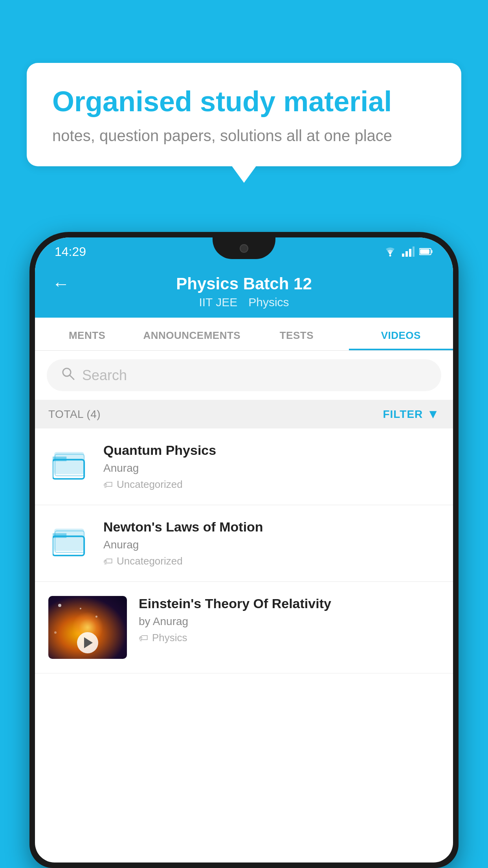 The image size is (488, 868). Describe the element at coordinates (244, 543) in the screenshot. I see `list-item: Newton's Laws of Motion Anurag 🏷 Uncateg…` at that location.